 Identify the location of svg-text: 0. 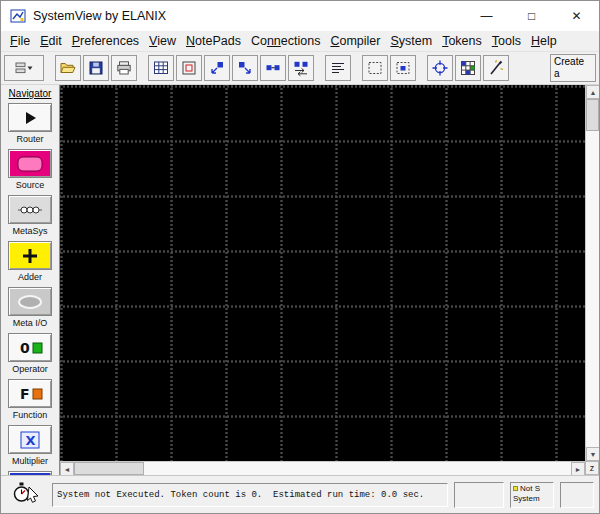
(25, 348).